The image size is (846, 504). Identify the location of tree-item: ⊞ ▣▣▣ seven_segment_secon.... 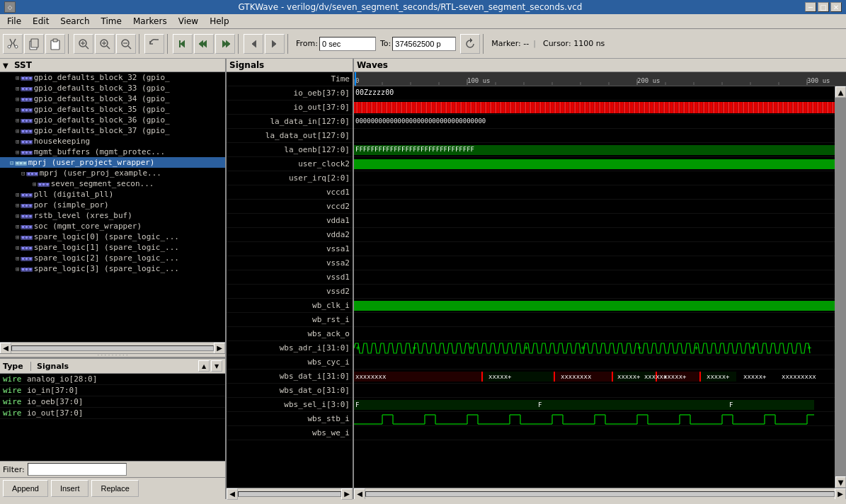
(113, 184).